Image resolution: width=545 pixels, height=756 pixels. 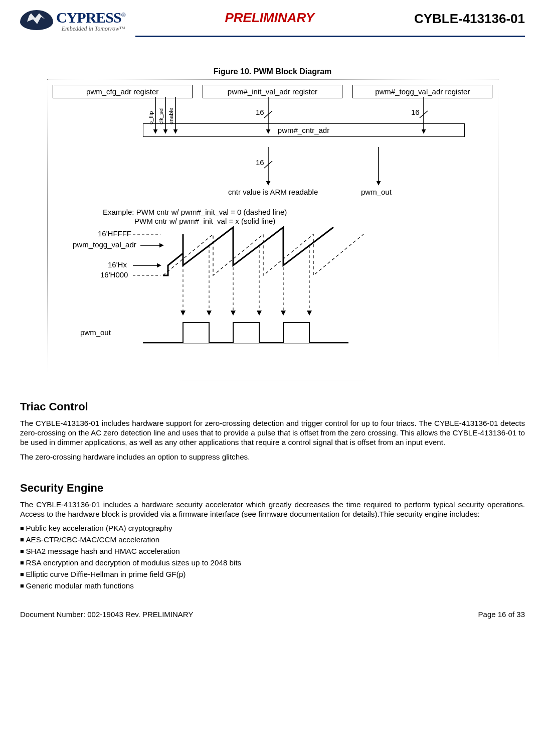 What do you see at coordinates (117, 265) in the screenshot?
I see `y-hx: 16'Hx` at bounding box center [117, 265].